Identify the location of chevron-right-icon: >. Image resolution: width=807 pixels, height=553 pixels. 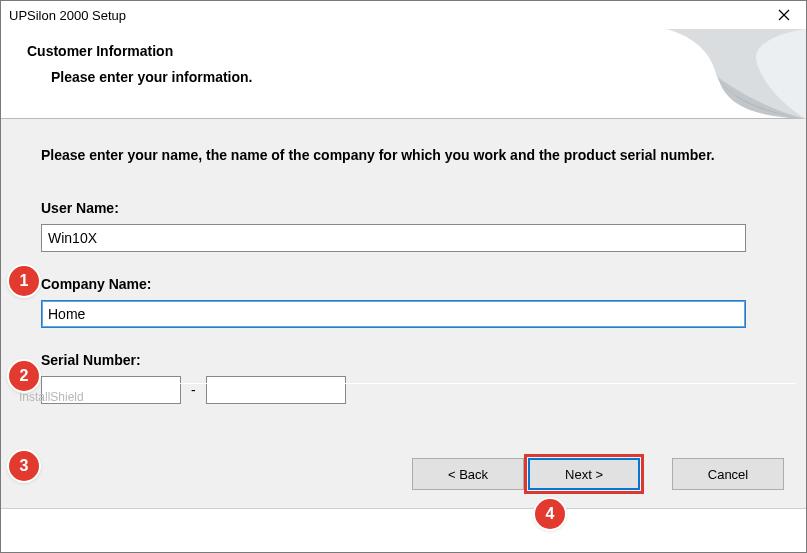
(599, 474).